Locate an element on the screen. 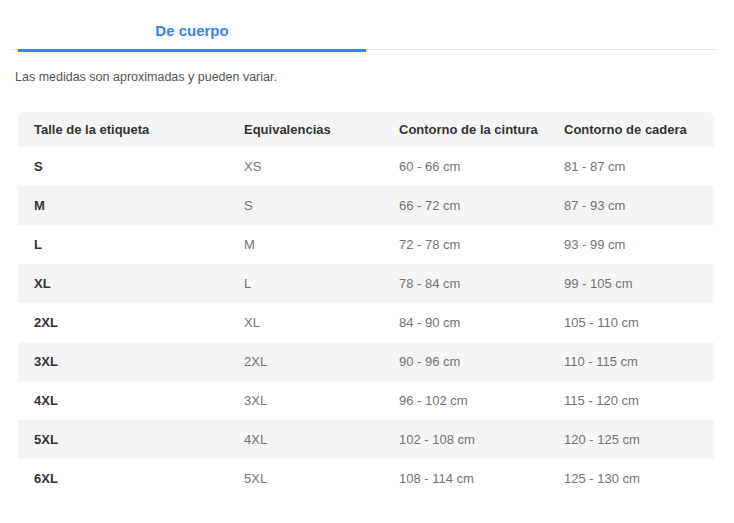 This screenshot has height=523, width=734. label-size-cell: 2XL is located at coordinates (123, 322).